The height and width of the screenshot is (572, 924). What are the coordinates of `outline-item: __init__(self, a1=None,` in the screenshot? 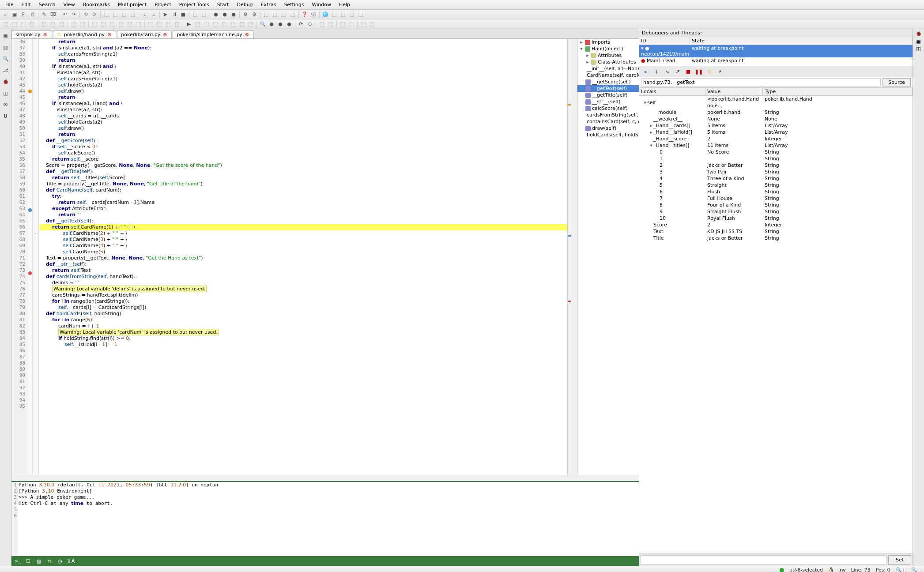 It's located at (608, 69).